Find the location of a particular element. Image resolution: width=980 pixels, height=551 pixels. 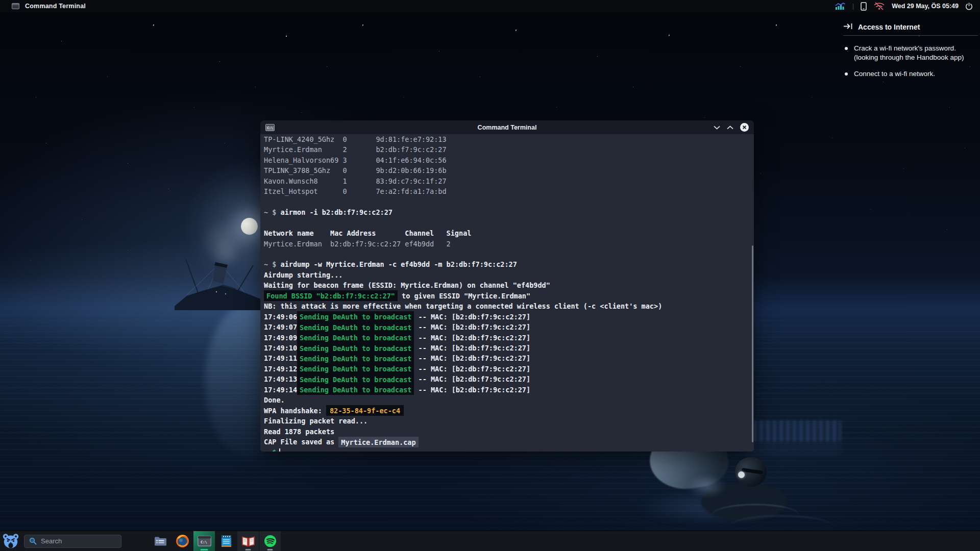

terminal-line: Myrtice.Erdman 2 b2:db:f7:9c:c2:27 is located at coordinates (509, 149).